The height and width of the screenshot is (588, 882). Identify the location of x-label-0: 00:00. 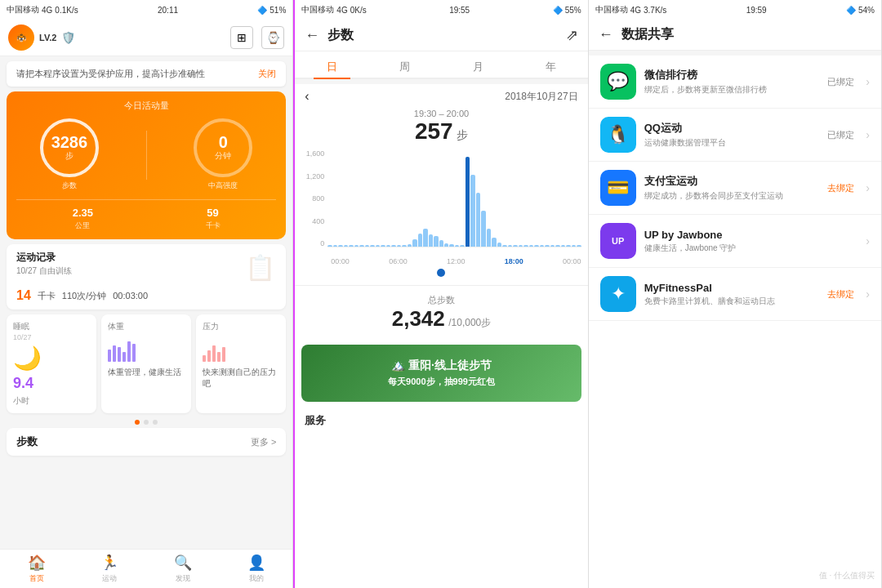
(340, 261).